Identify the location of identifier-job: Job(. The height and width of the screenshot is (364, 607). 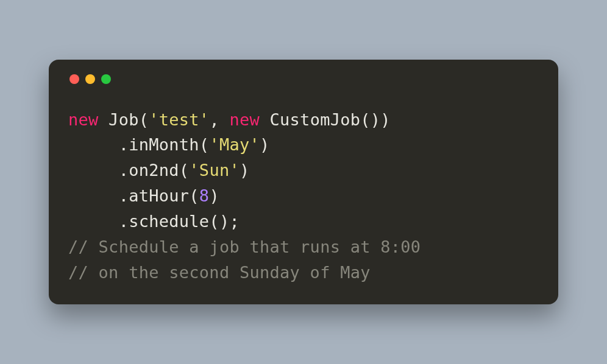
(129, 119).